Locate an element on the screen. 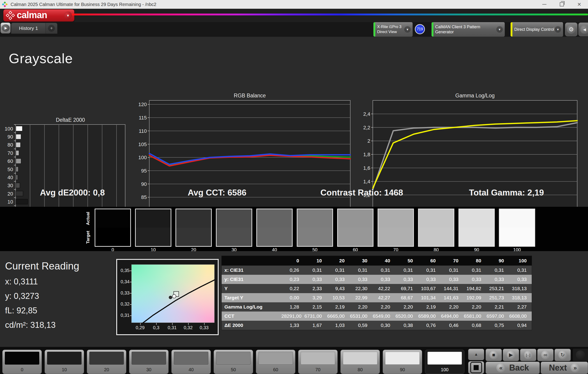  meter-badge: 719 is located at coordinates (420, 29).